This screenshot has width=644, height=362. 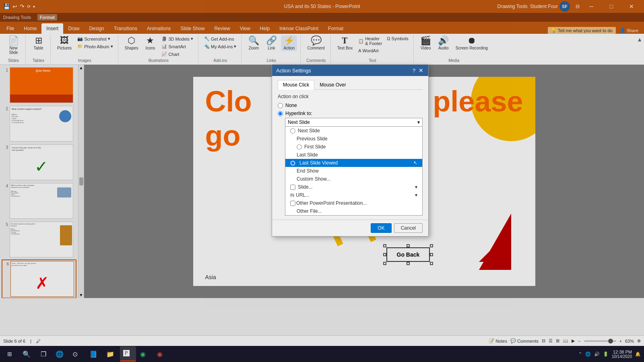 What do you see at coordinates (416, 187) in the screenshot?
I see `dropdown-right-arrow: ▾` at bounding box center [416, 187].